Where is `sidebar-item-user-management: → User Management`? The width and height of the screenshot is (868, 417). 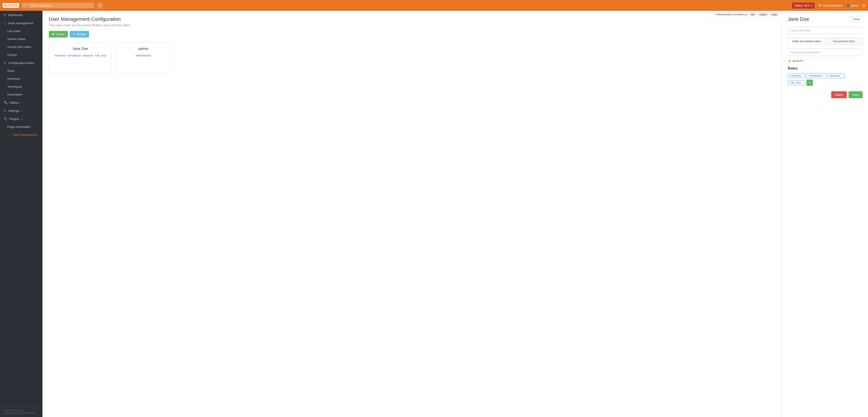 sidebar-item-user-management: → User Management is located at coordinates (21, 135).